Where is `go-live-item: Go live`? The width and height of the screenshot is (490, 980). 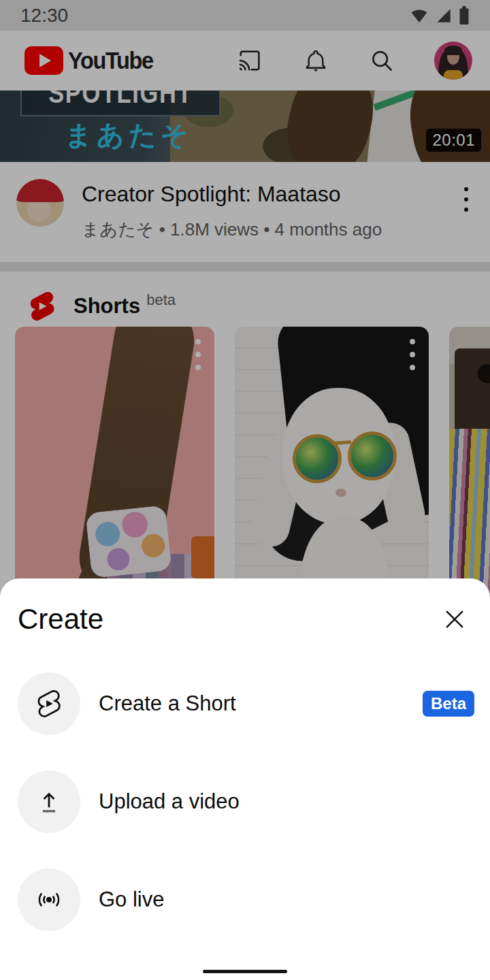
go-live-item: Go live is located at coordinates (246, 900).